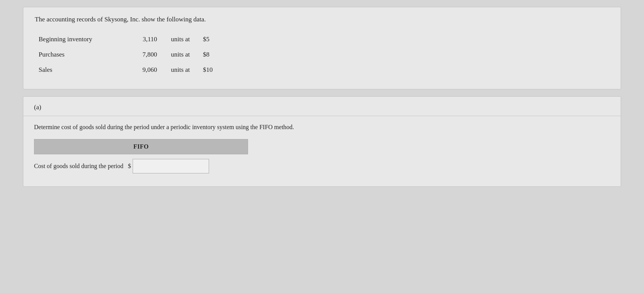 The width and height of the screenshot is (644, 293). What do you see at coordinates (322, 55) in the screenshot?
I see `data-table: Beginning inventory 3,110 units at $5 Pu…` at bounding box center [322, 55].